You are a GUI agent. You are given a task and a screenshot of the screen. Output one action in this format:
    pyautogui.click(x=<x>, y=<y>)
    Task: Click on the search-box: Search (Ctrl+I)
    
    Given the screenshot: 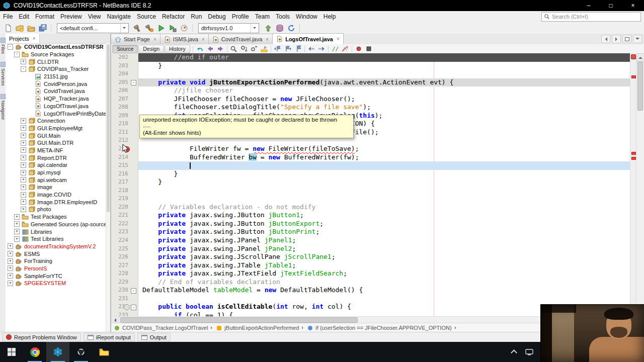 What is the action you would take?
    pyautogui.click(x=591, y=17)
    